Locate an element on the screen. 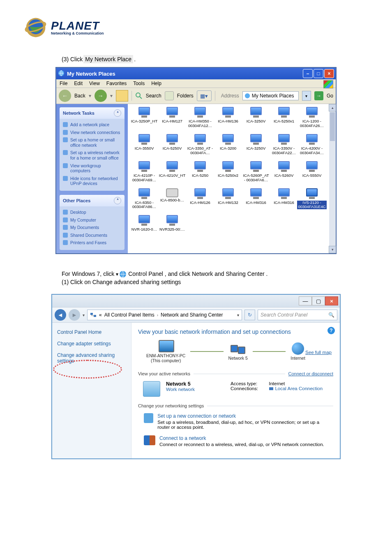  maximize-button: ▢ is located at coordinates (318, 301).